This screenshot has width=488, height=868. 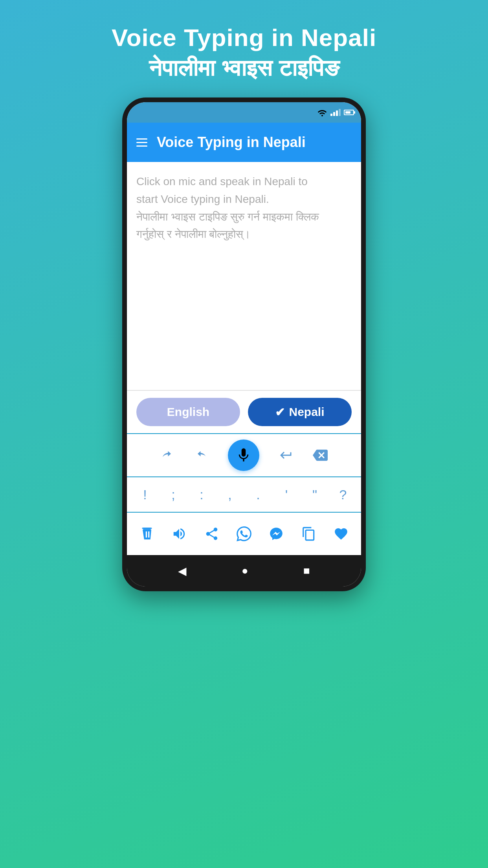 I want to click on placeholder-line4: गर्नुहोस् र नेपालीमा बोल्नुहोस्।, so click(x=193, y=234).